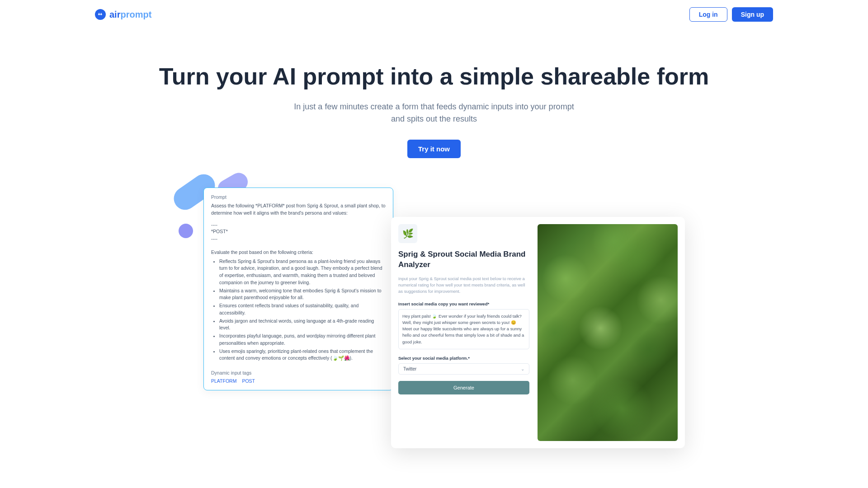  Describe the element at coordinates (708, 14) in the screenshot. I see `login-button: Log in` at that location.